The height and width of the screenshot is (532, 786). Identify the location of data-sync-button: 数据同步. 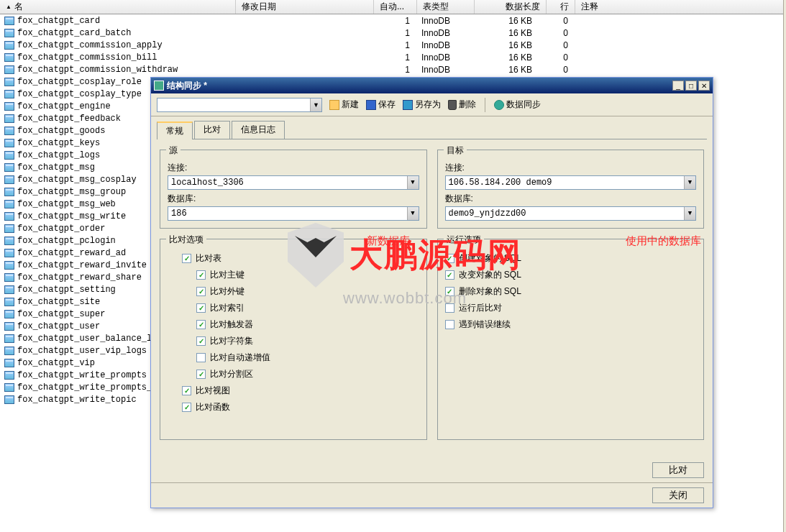
(518, 105).